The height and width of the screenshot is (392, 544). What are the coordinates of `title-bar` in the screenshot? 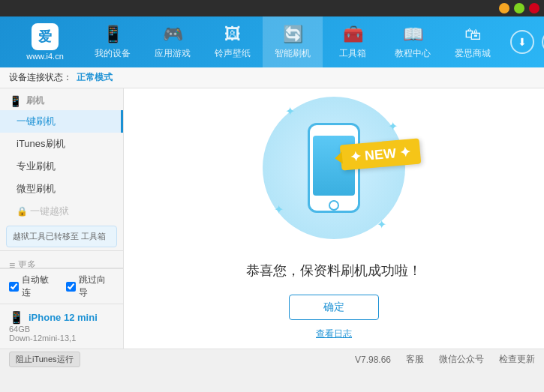 It's located at (272, 8).